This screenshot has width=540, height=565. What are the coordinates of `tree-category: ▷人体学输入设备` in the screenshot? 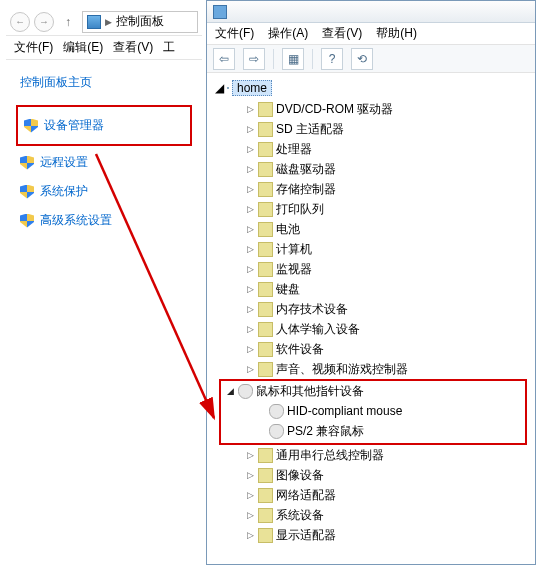 It's located at (371, 329).